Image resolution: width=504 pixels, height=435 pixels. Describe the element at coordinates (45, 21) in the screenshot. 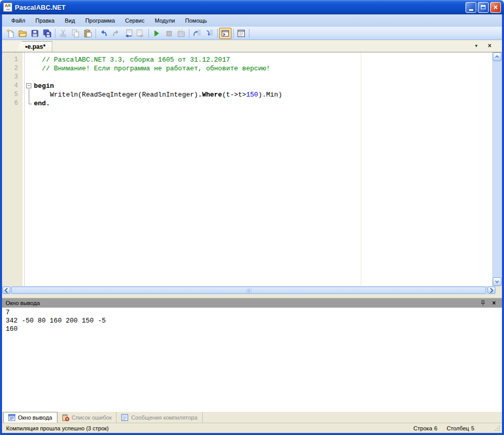

I see `menu-item-2: Правка` at that location.